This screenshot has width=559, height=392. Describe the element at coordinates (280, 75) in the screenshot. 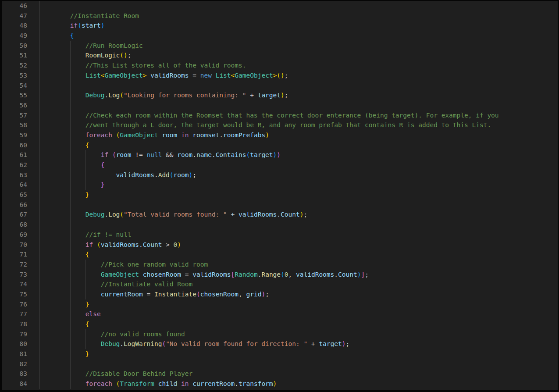

I see `code-line: 53 List<GameObject> validRooms = new Lis…` at that location.